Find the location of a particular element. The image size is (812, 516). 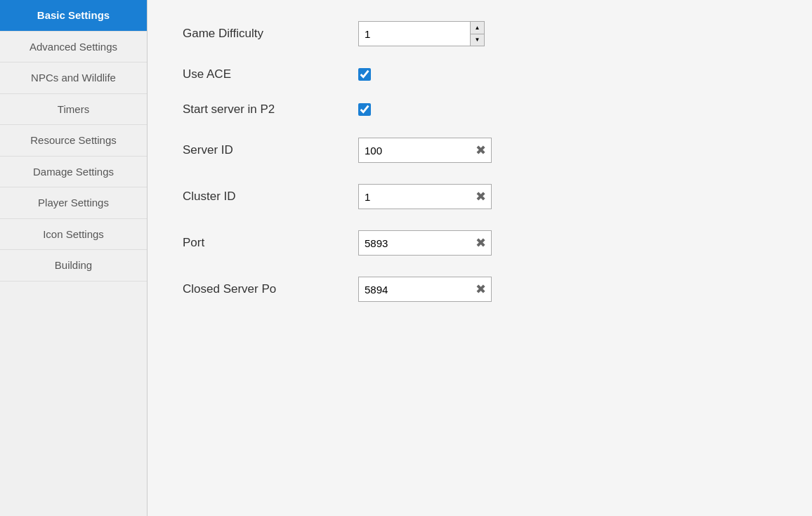

settings-row-closed-server-port: Closed Server Po✖ is located at coordinates (480, 289).